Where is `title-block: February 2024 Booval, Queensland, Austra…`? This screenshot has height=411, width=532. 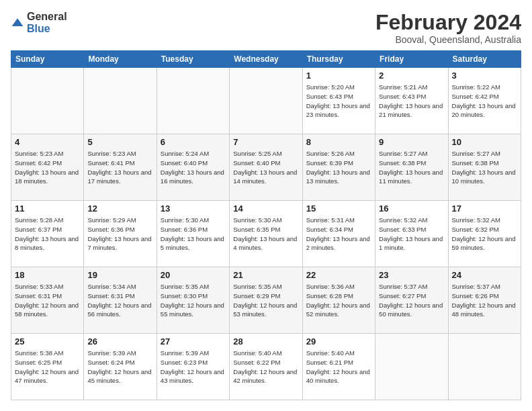
title-block: February 2024 Booval, Queensland, Austra… is located at coordinates (449, 28).